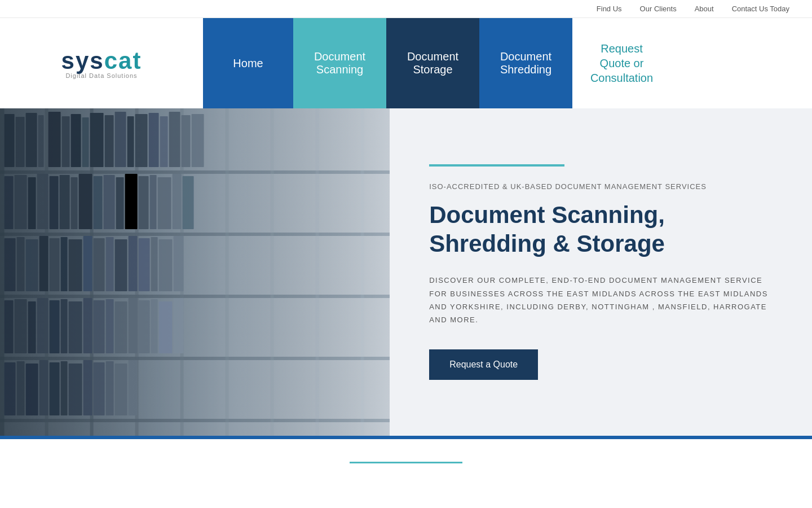  What do you see at coordinates (102, 63) in the screenshot?
I see `logo-area: syscat Digital Data Solutions` at bounding box center [102, 63].